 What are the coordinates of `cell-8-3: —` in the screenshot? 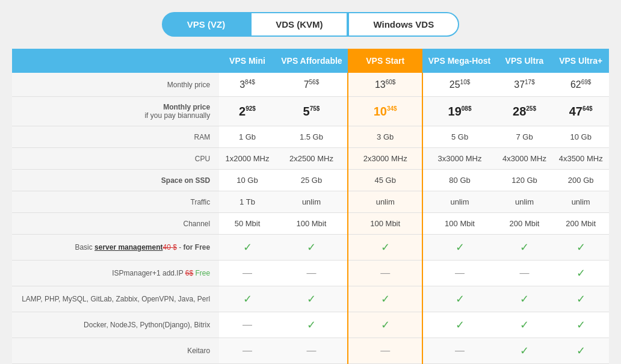 It's located at (459, 273).